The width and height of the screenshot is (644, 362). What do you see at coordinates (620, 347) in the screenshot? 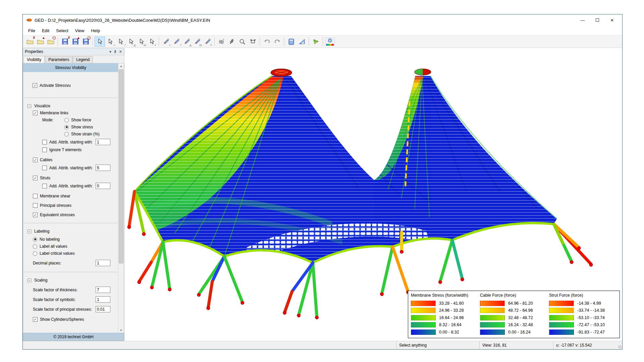
I see `resize-grip` at bounding box center [620, 347].